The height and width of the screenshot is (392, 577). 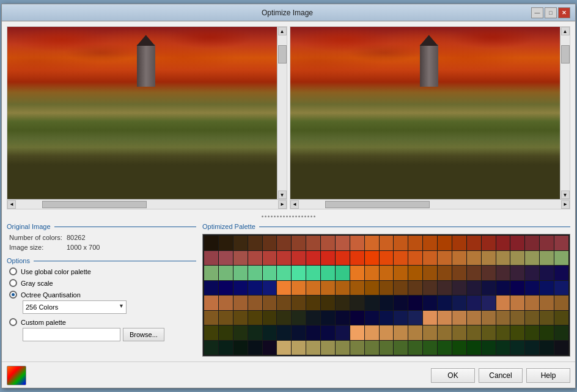 What do you see at coordinates (565, 54) in the screenshot?
I see `opt-scroll-thumb-v` at bounding box center [565, 54].